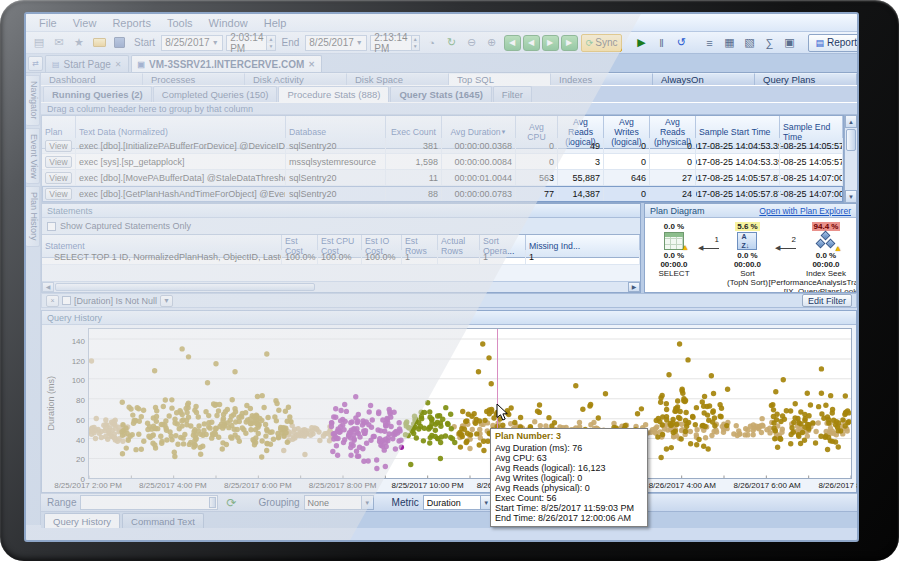  I want to click on mail-icon: ✉, so click(59, 42).